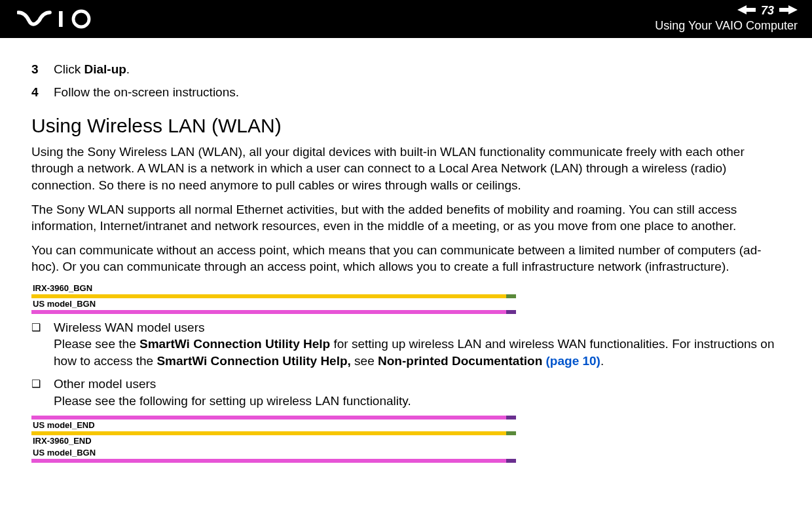  What do you see at coordinates (406, 441) in the screenshot?
I see `tag-label: IRX-3960_END` at bounding box center [406, 441].